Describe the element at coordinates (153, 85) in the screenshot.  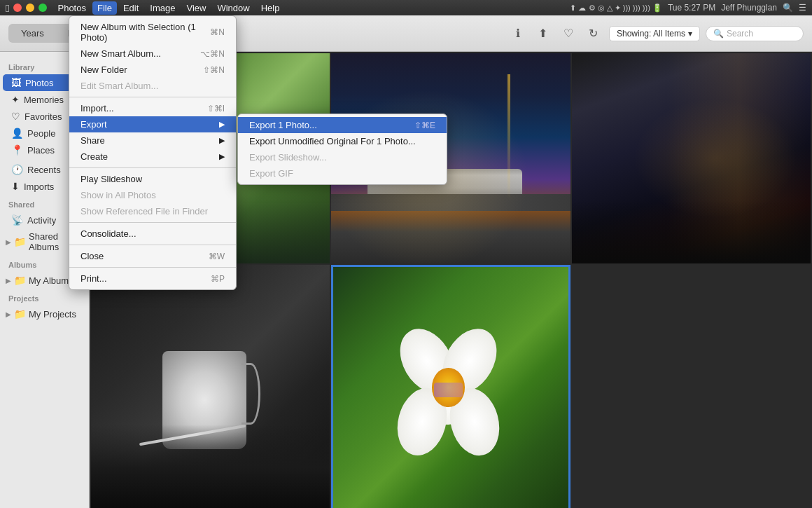
I see `menu-item-edit-smart-album: Edit Smart Album...` at that location.